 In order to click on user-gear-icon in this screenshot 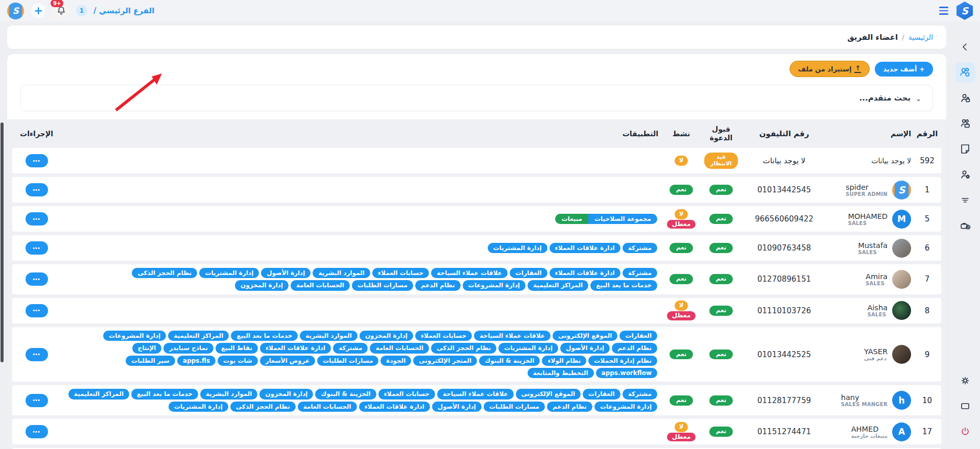, I will do `click(965, 174)`.